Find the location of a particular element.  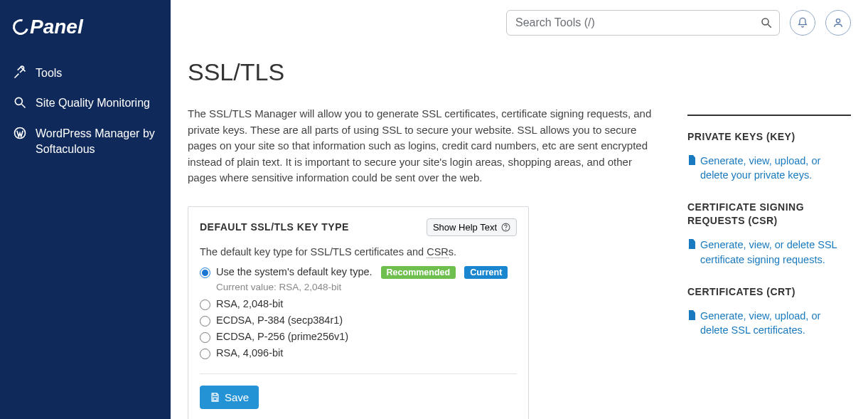

option-rsa-2048: RSA, 2,048-bit is located at coordinates (358, 304).